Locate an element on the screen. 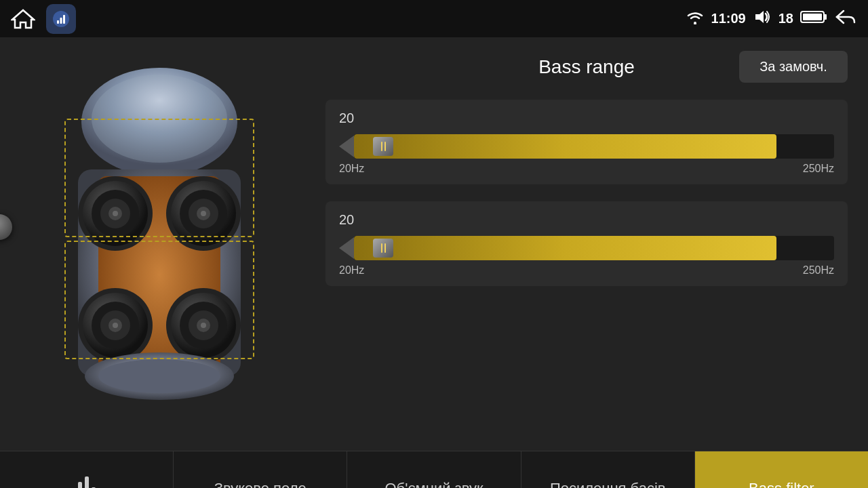 The width and height of the screenshot is (868, 488). slider-2-min: 20Hz is located at coordinates (351, 270).